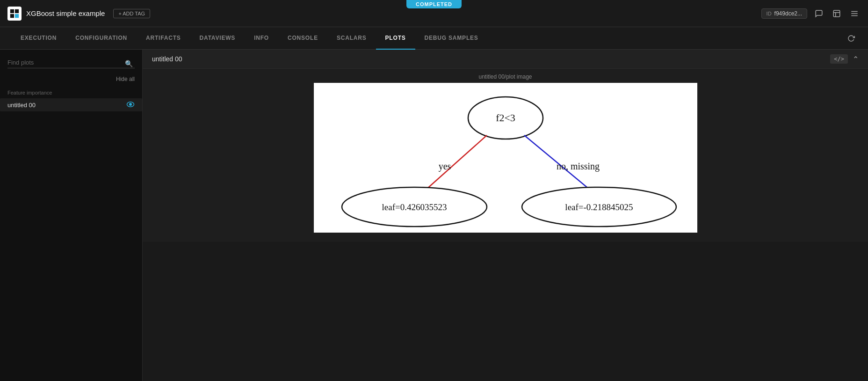 This screenshot has width=868, height=381. Describe the element at coordinates (71, 215) in the screenshot. I see `sidebar: 🔍 Hide all Feature importance untitled 0…` at that location.